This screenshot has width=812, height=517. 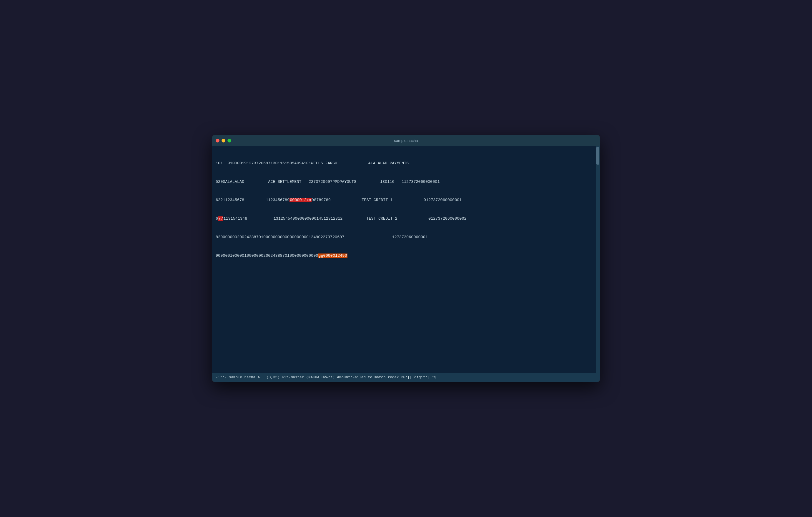 I want to click on line-6: 9000001000001000000020024388701000000000…, so click(x=406, y=256).